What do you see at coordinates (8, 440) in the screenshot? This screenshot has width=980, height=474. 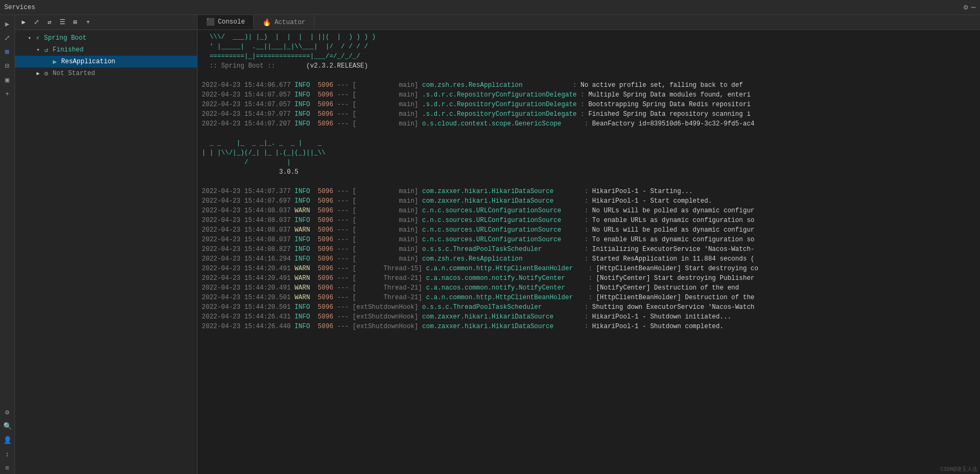 I see `user-icon: 👤` at bounding box center [8, 440].